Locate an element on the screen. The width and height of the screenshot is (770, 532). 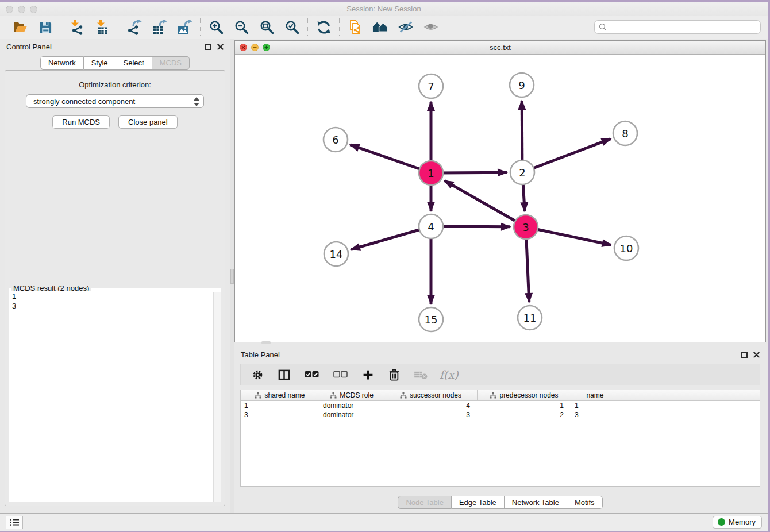
graph-node-label: 7 is located at coordinates (431, 86).